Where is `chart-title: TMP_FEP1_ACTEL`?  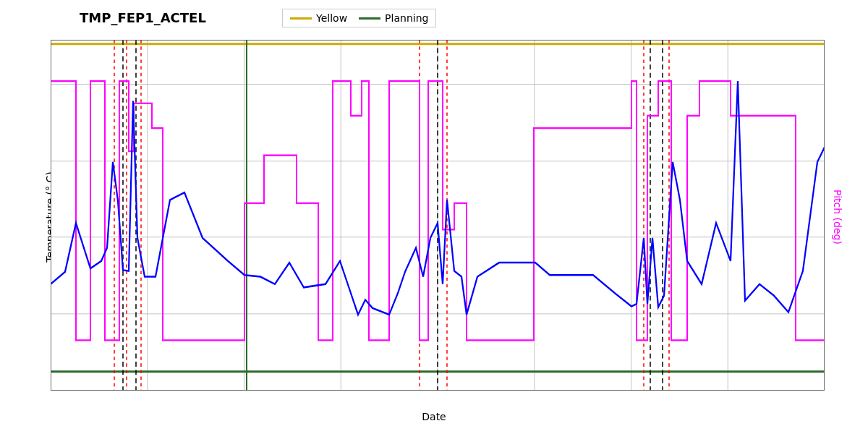
chart-title: TMP_FEP1_ACTEL is located at coordinates (143, 17).